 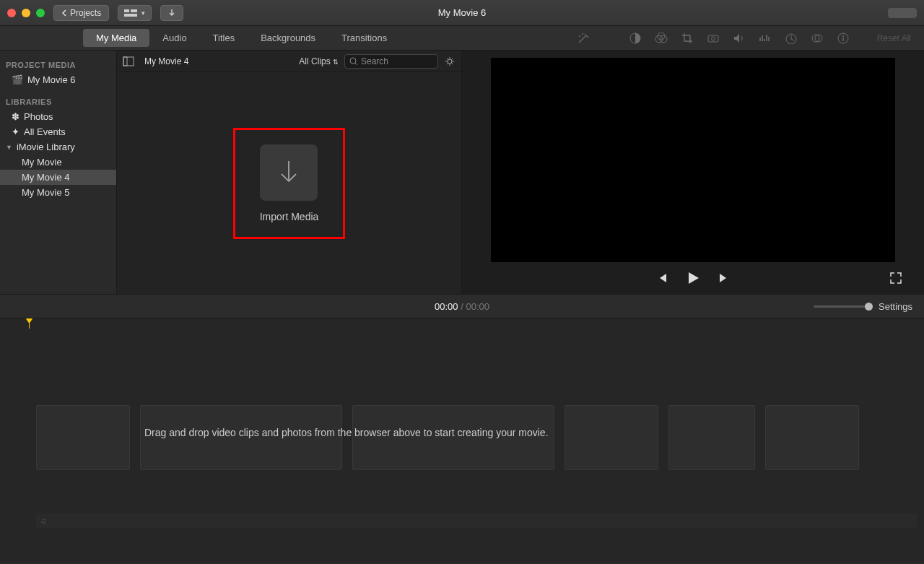 I want to click on view-mode-button: ▾, so click(x=134, y=13).